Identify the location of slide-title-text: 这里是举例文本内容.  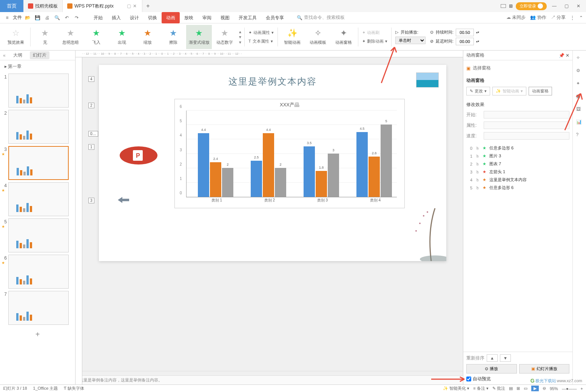
(273, 81).